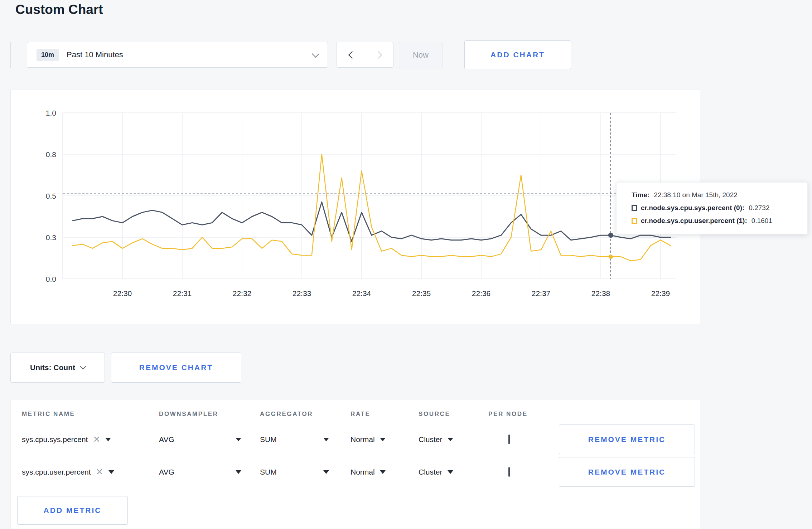 This screenshot has height=529, width=812. What do you see at coordinates (58, 368) in the screenshot?
I see `units-select: Units: Count` at bounding box center [58, 368].